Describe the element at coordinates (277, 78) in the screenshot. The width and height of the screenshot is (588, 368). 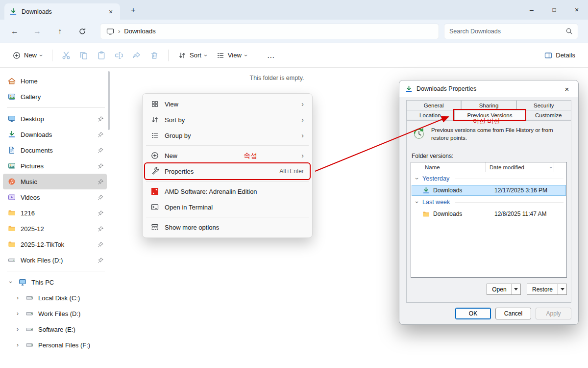
I see `empty-folder-message: This folder is empty.` at that location.